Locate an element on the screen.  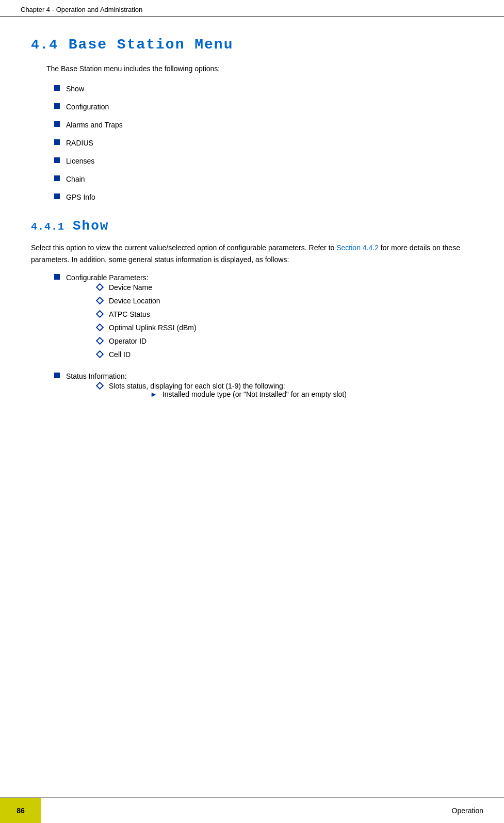
footer-page-number: 86 is located at coordinates (21, 811).